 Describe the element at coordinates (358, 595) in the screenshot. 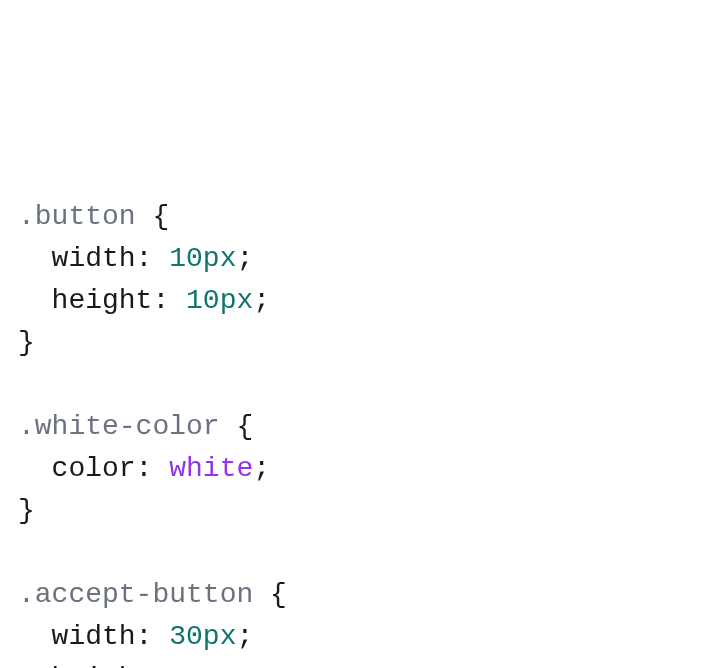

I see `code-line: .accept-button {` at that location.